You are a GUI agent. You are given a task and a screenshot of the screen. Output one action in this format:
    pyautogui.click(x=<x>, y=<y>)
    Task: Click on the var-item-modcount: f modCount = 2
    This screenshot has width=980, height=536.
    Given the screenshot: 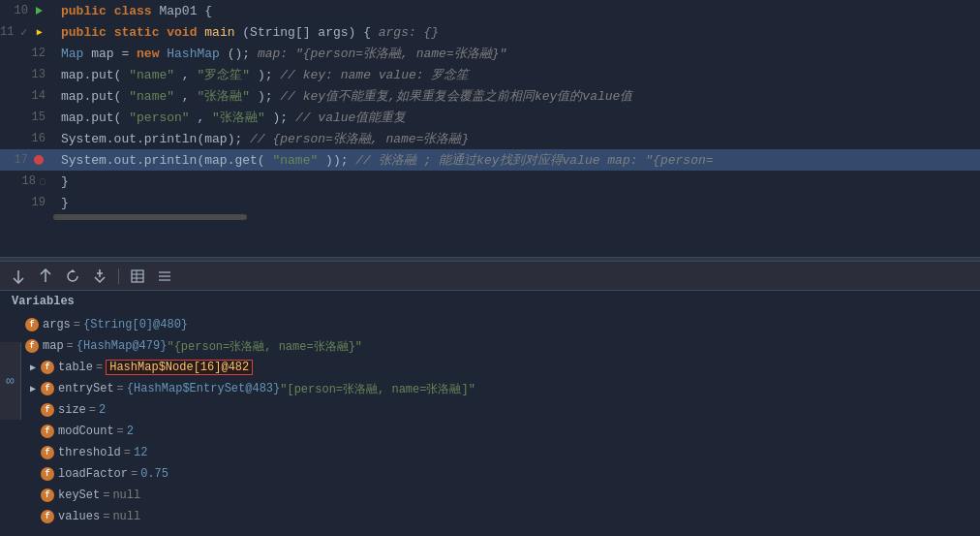 What is the action you would take?
    pyautogui.click(x=490, y=431)
    